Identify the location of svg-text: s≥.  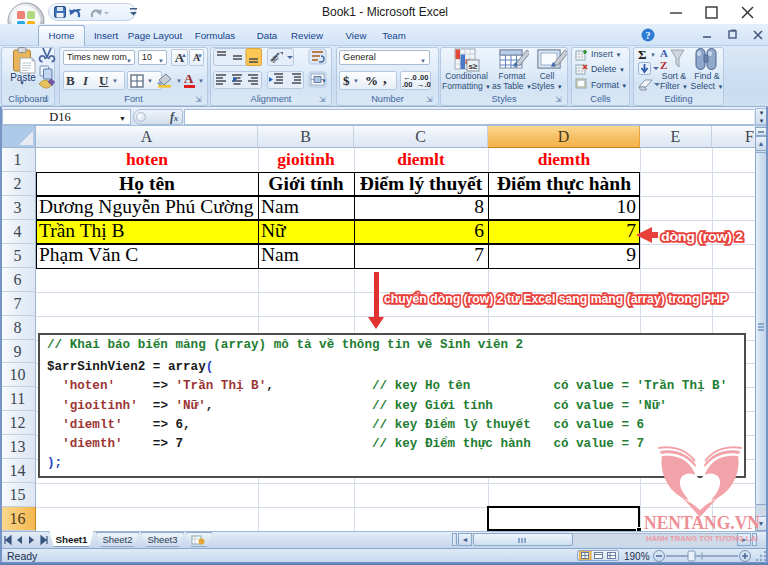
(474, 66).